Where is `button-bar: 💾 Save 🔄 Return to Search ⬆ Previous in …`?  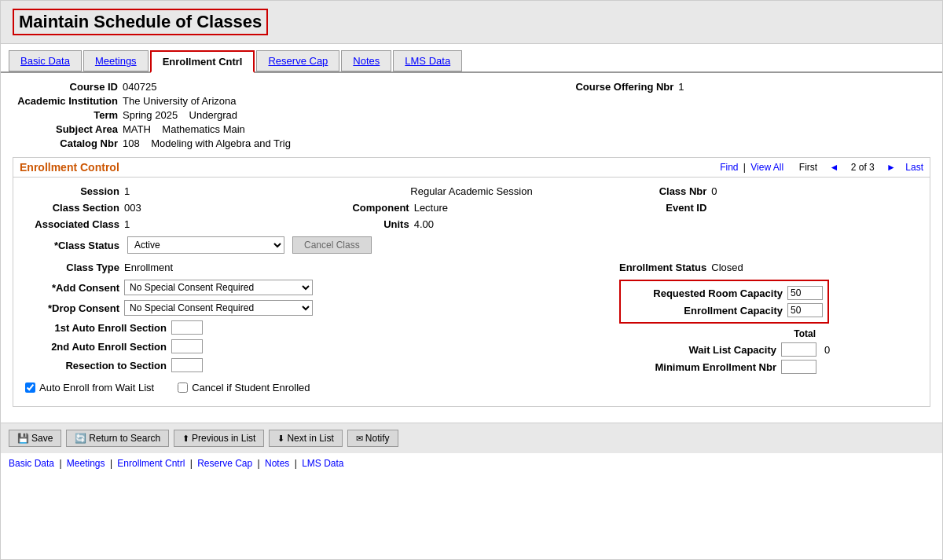 button-bar: 💾 Save 🔄 Return to Search ⬆ Previous in … is located at coordinates (472, 438).